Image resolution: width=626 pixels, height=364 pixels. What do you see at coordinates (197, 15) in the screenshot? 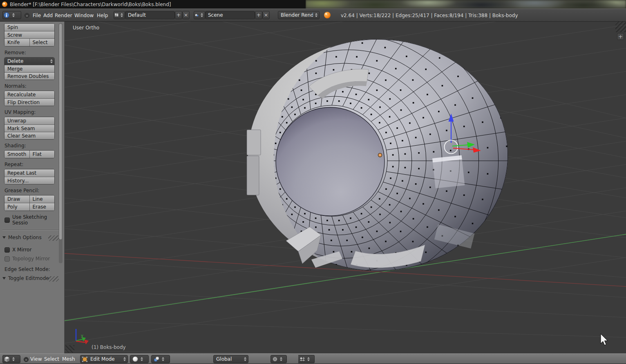
I see `scene-icon` at bounding box center [197, 15].